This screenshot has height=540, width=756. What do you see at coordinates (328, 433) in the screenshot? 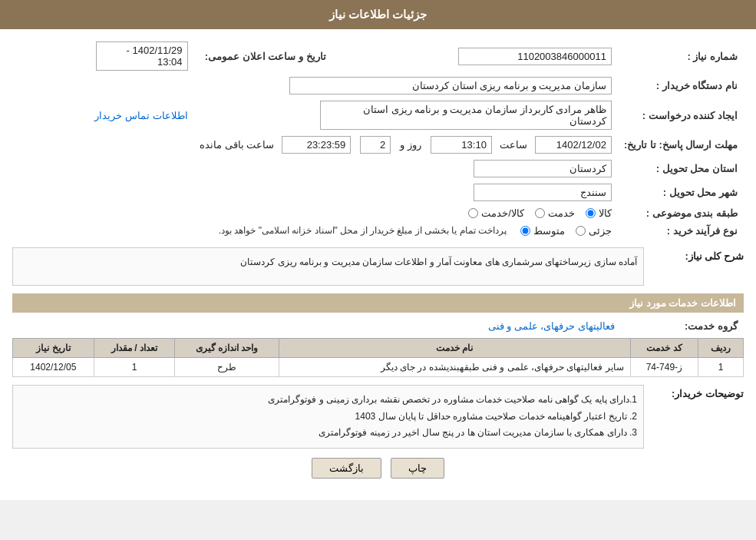
I see `notes-line: 3. دارای همکاری با سازمان مدیریت استان ه…` at bounding box center [328, 433].